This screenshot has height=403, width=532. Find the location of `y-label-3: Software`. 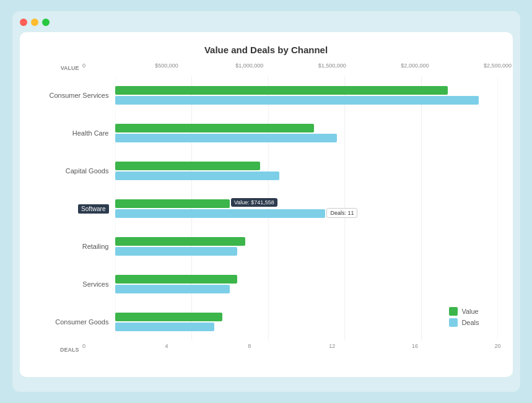

y-label-3: Software is located at coordinates (75, 209).